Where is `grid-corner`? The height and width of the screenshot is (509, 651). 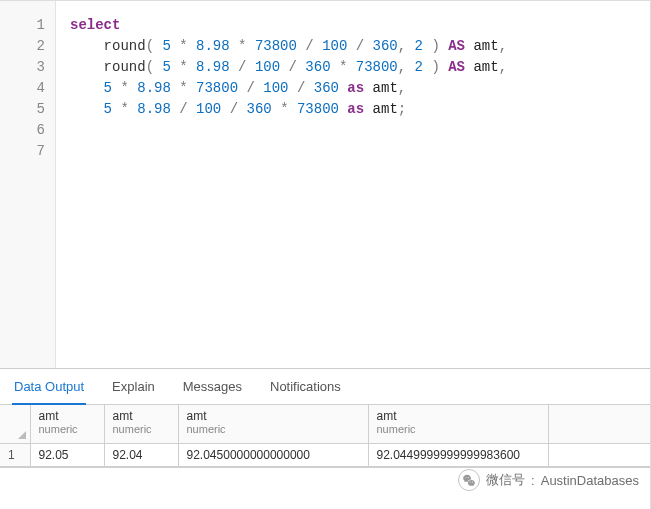 grid-corner is located at coordinates (15, 424).